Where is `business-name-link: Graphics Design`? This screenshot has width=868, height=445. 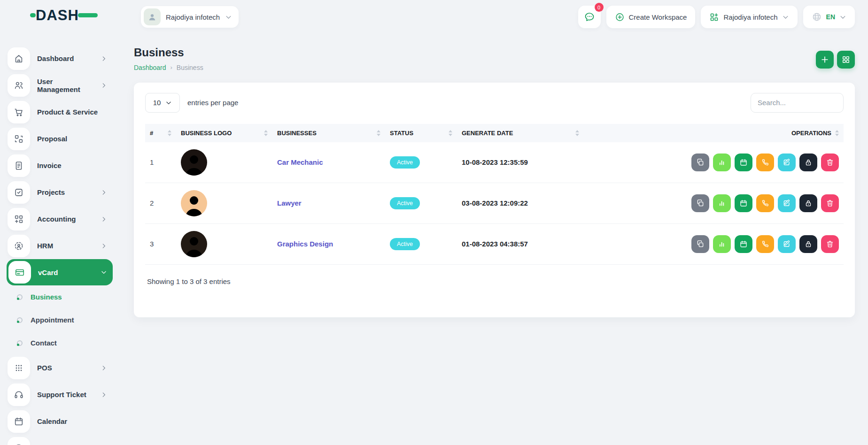
business-name-link: Graphics Design is located at coordinates (305, 244).